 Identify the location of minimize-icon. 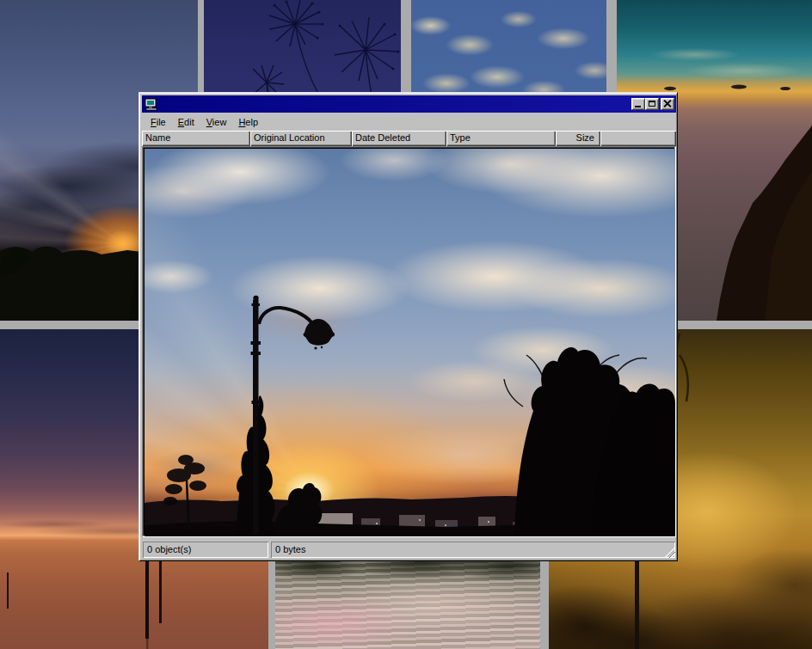
(638, 107).